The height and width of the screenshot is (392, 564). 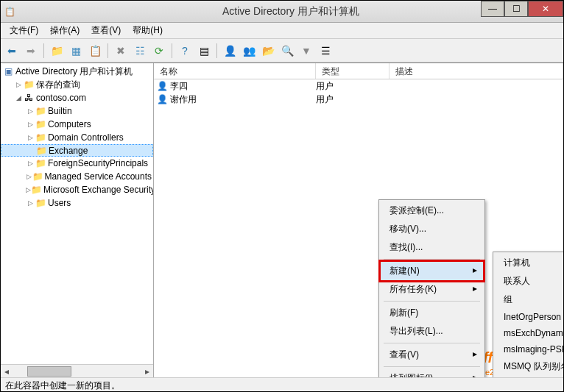 What do you see at coordinates (61, 98) in the screenshot?
I see `tree-label: contoso.com` at bounding box center [61, 98].